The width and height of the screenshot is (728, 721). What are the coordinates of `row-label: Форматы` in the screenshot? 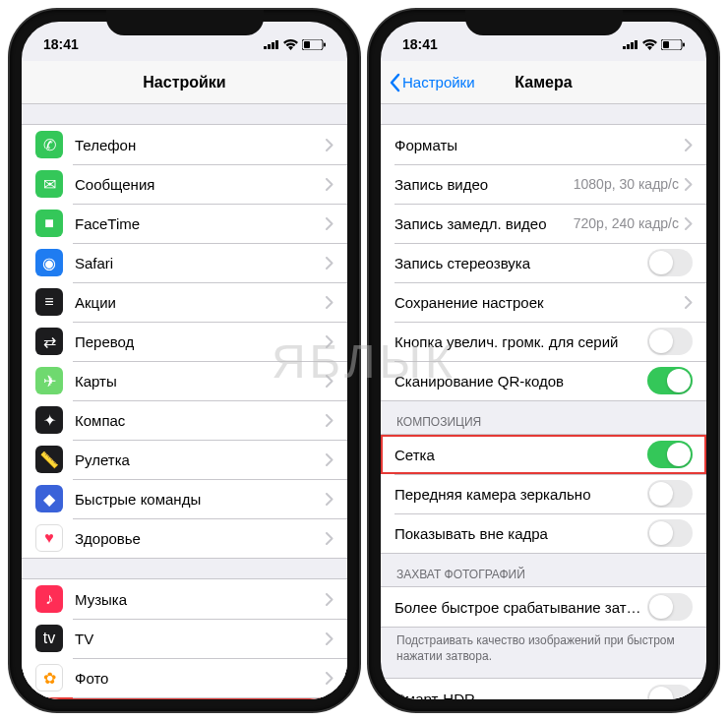 It's located at (539, 146).